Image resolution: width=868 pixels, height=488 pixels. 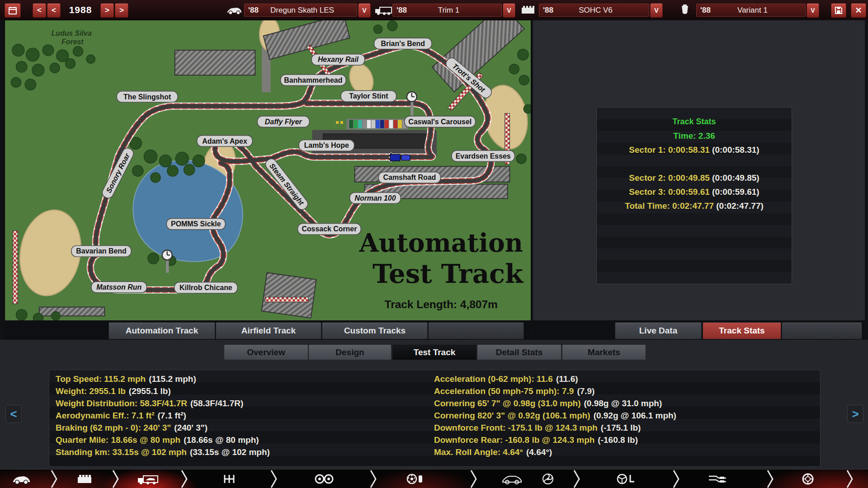 What do you see at coordinates (434, 352) in the screenshot?
I see `tab-test-track: Test Track` at bounding box center [434, 352].